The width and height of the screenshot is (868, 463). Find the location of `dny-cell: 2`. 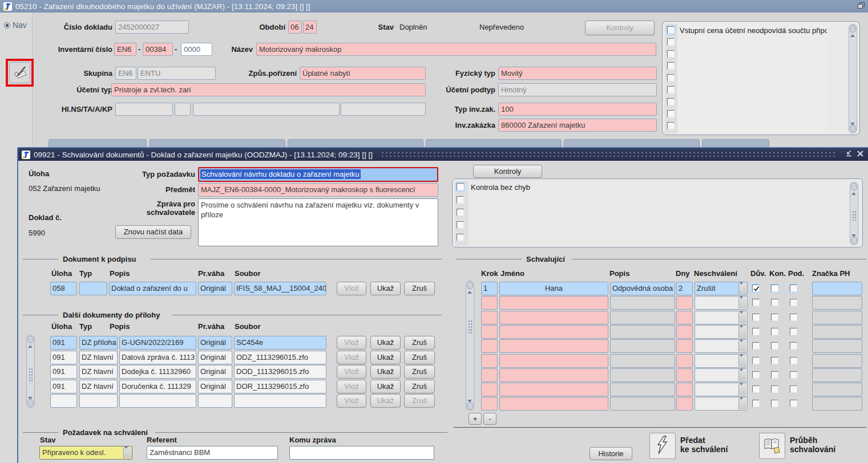

dny-cell: 2 is located at coordinates (685, 289).